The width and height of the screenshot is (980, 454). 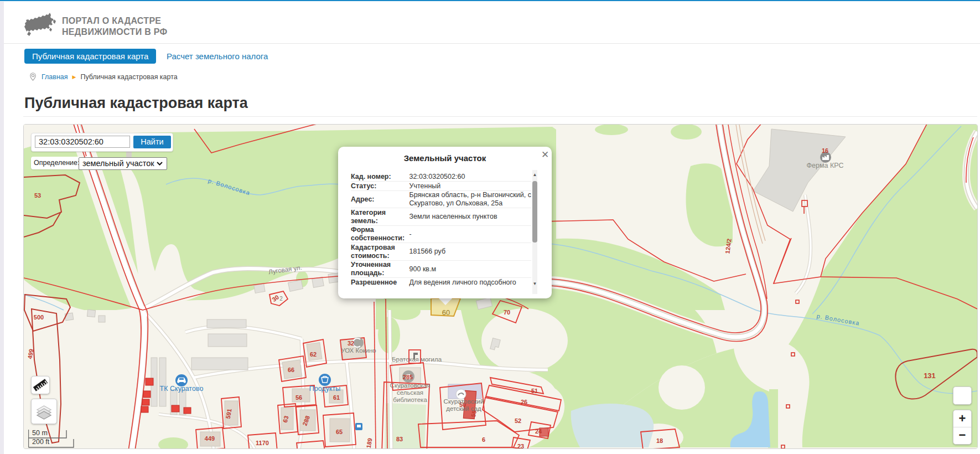 I want to click on svg-text: 51, so click(x=535, y=391).